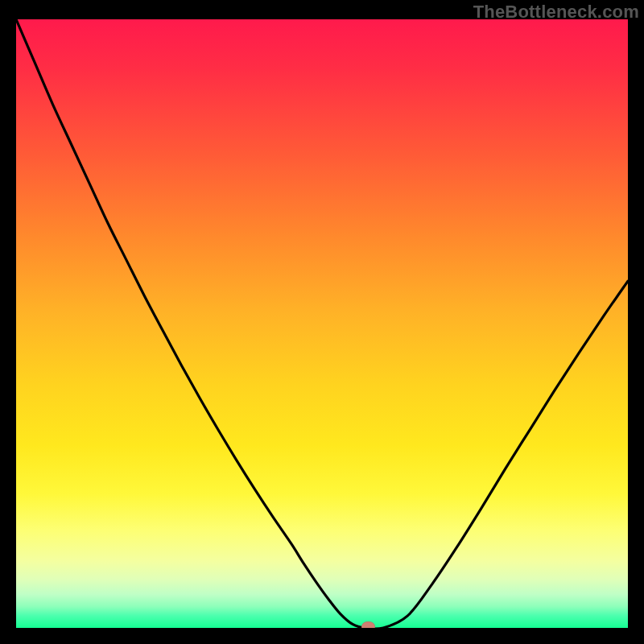 Image resolution: width=644 pixels, height=644 pixels. I want to click on attribution-label: TheBottleneck.com, so click(556, 12).